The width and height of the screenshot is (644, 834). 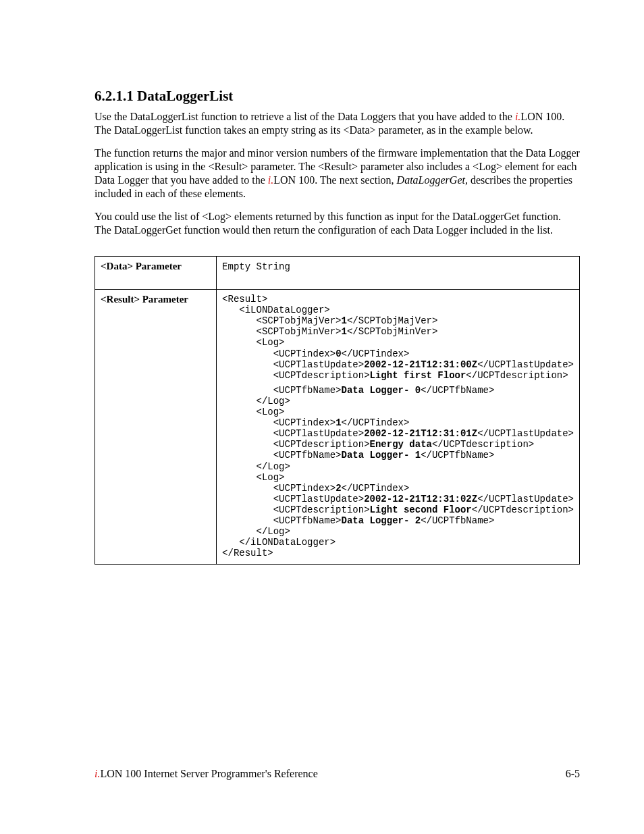 What do you see at coordinates (335, 180) in the screenshot?
I see `p2-text-b: LON 100. The next section,` at bounding box center [335, 180].